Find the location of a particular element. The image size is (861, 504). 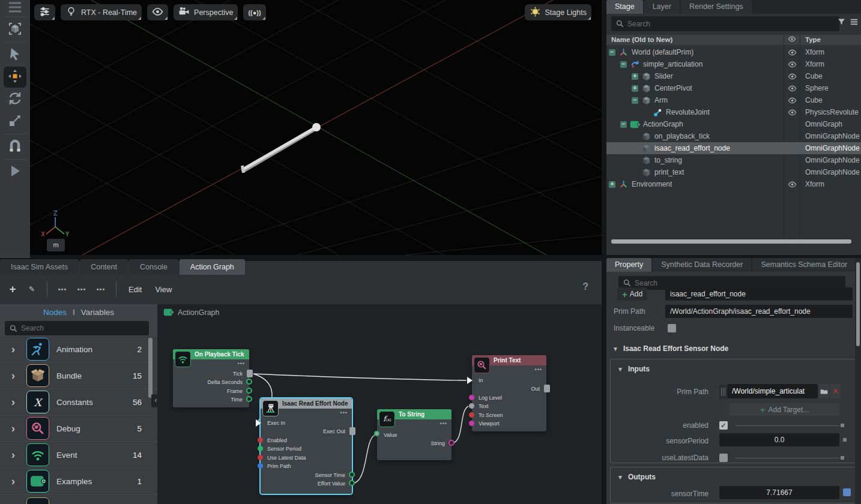

port-out: Out is located at coordinates (509, 389).